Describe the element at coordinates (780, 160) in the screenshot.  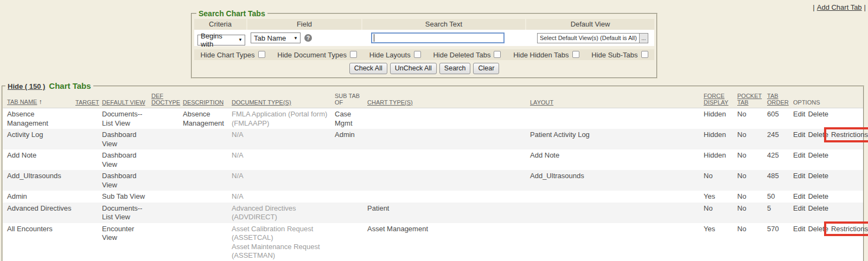
I see `cell-tab_order: 425` at that location.